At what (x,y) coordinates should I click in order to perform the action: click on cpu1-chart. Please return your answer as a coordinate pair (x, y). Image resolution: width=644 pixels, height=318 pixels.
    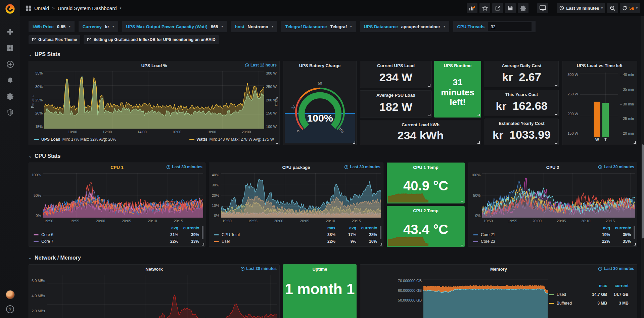
    Looking at the image, I should click on (123, 195).